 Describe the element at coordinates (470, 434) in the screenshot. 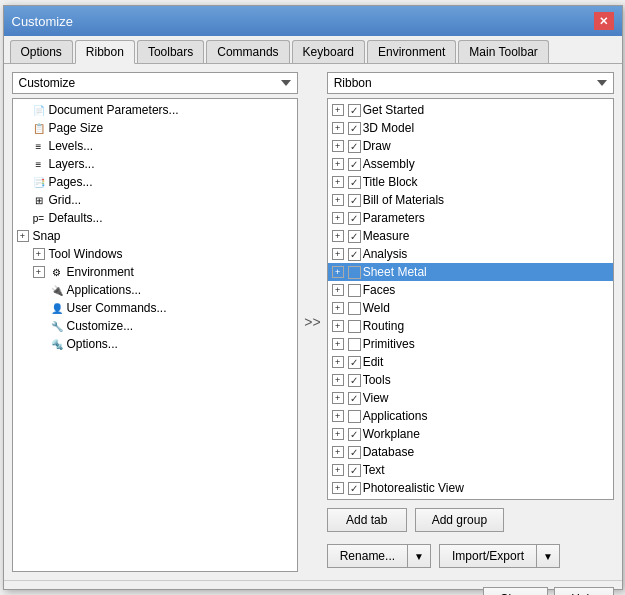

I see `list-item: + ✓ Workplane` at that location.